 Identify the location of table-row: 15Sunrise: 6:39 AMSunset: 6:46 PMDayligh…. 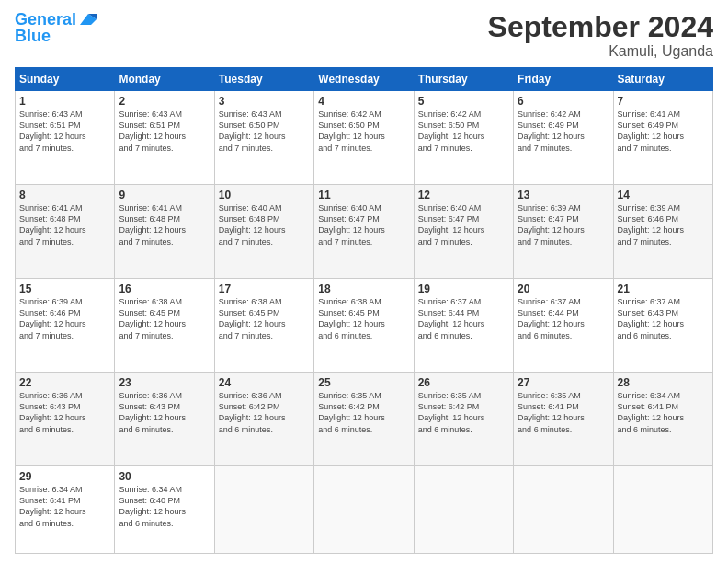
(65, 326).